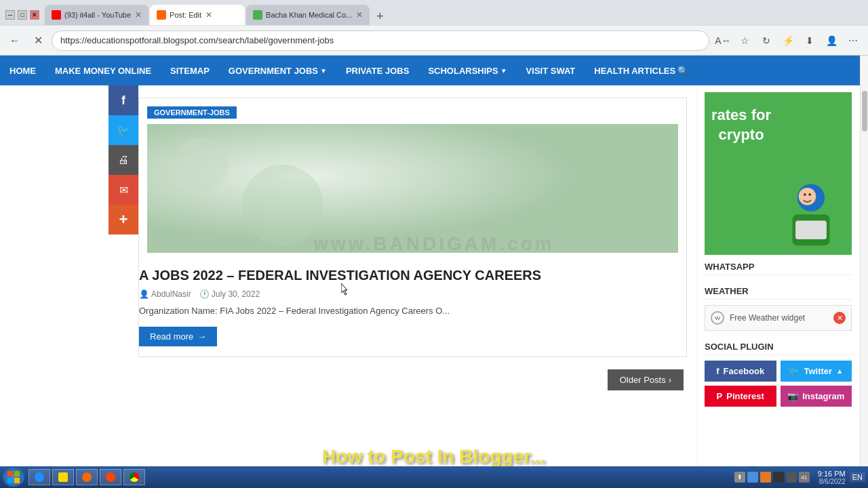  Describe the element at coordinates (646, 380) in the screenshot. I see `older-posts-button: Older Posts ›` at that location.